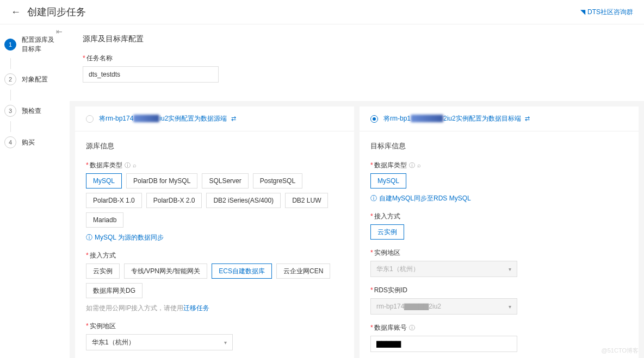 The image size is (644, 358). Describe the element at coordinates (214, 165) in the screenshot. I see `source-db-type-label: *数据库类型ⓘ⌕` at that location.